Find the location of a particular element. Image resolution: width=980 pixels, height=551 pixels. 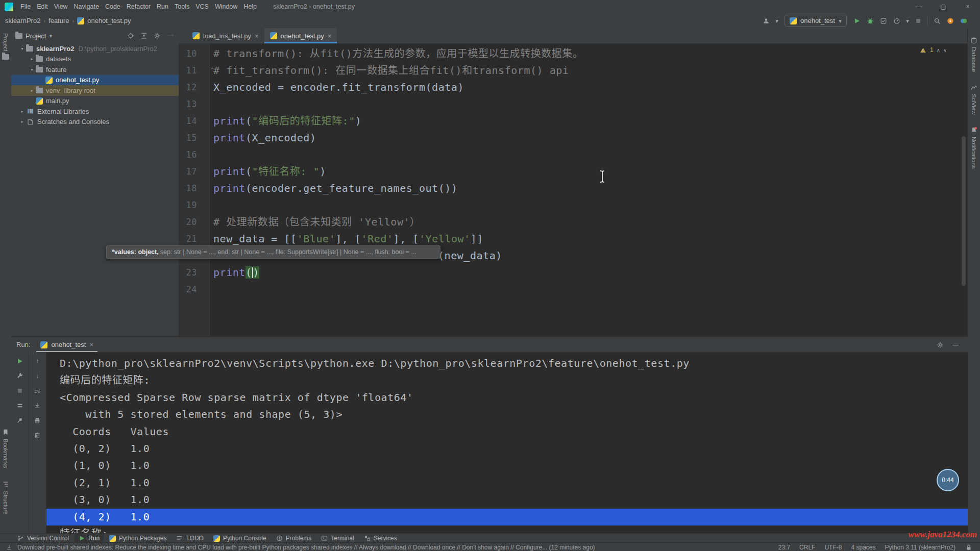

code-line: 11^# fit_transform(): 在同一数据集上组合fit()和tra… is located at coordinates (573, 70).